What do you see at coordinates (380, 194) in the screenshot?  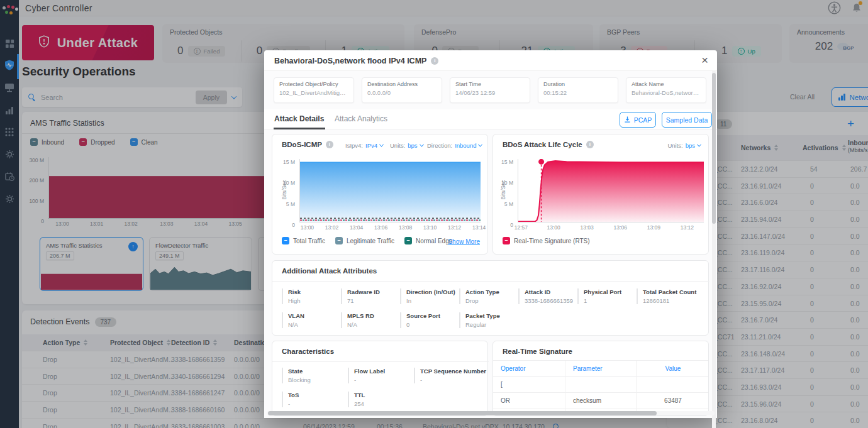 I see `bdos-icmp-card: BDoS-ICMPi IsIpv4:IPv4 Units:bps Directi…` at bounding box center [380, 194].